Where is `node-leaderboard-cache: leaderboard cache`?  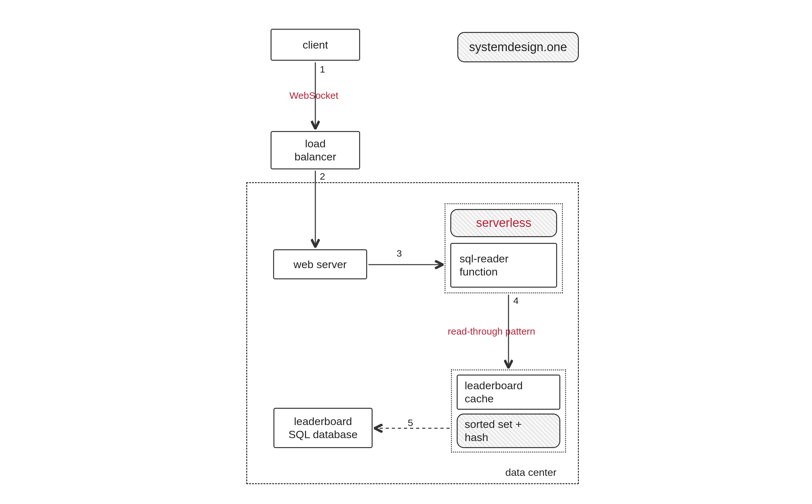 node-leaderboard-cache: leaderboard cache is located at coordinates (509, 392).